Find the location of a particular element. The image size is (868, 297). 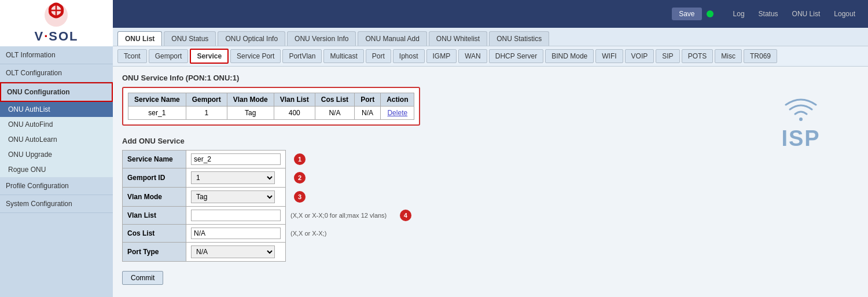

port-type-select: N/A ETH POTS CATV is located at coordinates (233, 252).